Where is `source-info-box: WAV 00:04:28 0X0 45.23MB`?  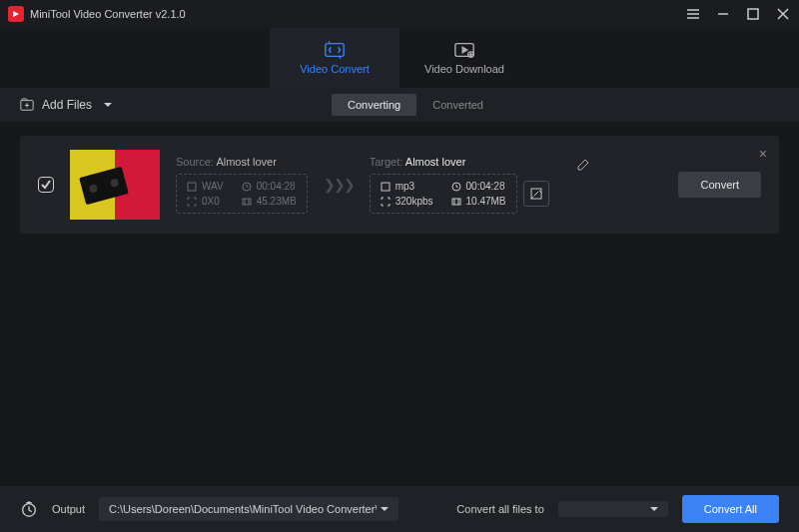 source-info-box: WAV 00:04:28 0X0 45.23MB is located at coordinates (242, 194).